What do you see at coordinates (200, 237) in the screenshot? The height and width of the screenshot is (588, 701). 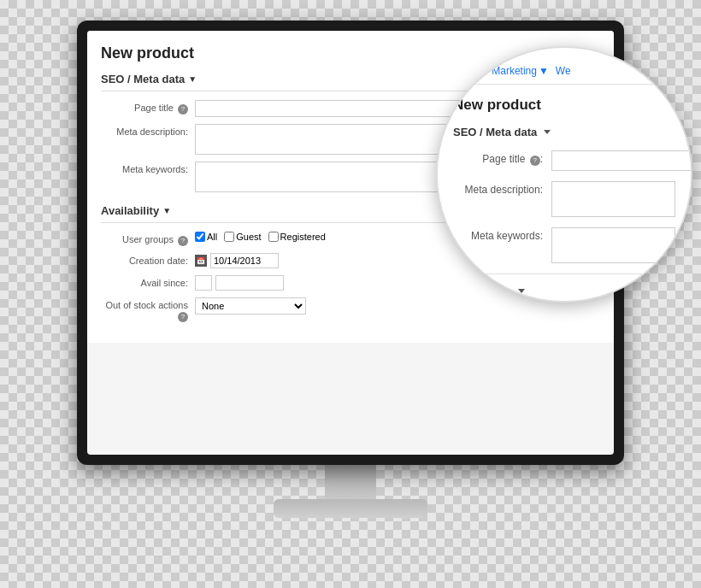 I see `checkbox-all` at bounding box center [200, 237].